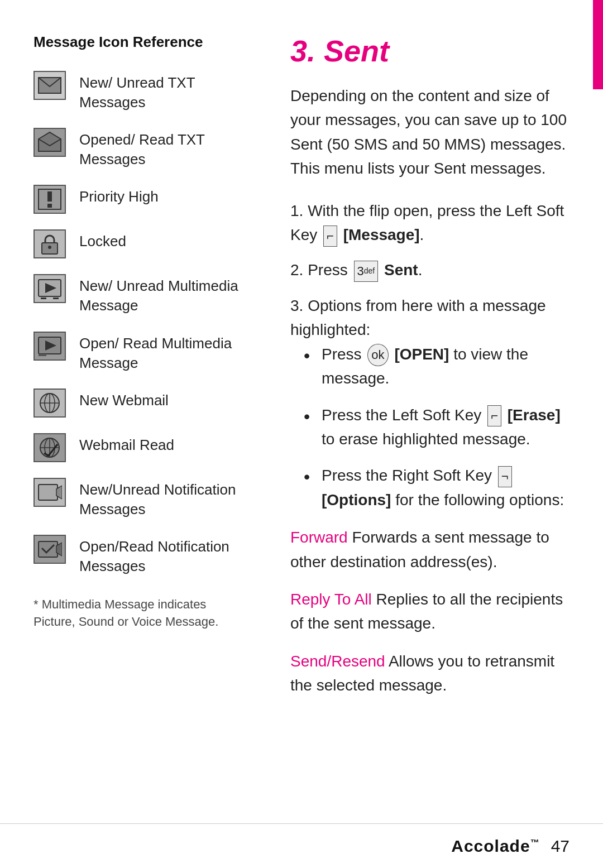 This screenshot has width=603, height=868. What do you see at coordinates (377, 355) in the screenshot?
I see `ok-key-icon: ok` at bounding box center [377, 355].